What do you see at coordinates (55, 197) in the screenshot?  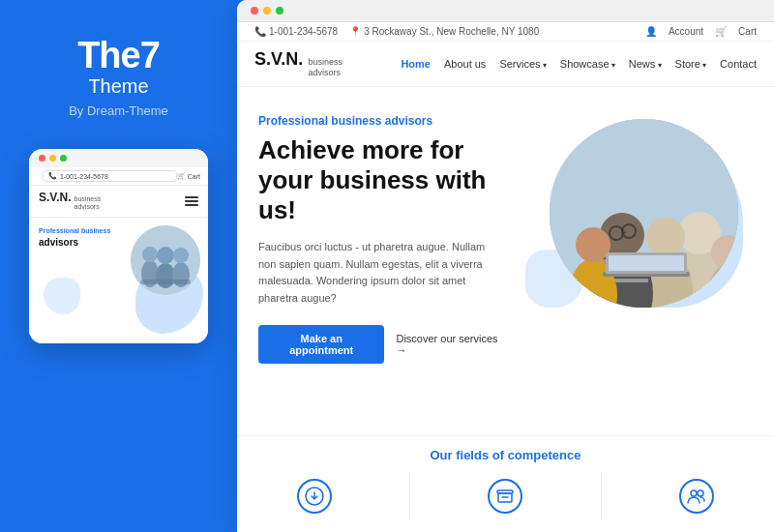 I see `mobile-logo-main: S.V.N.` at bounding box center [55, 197].